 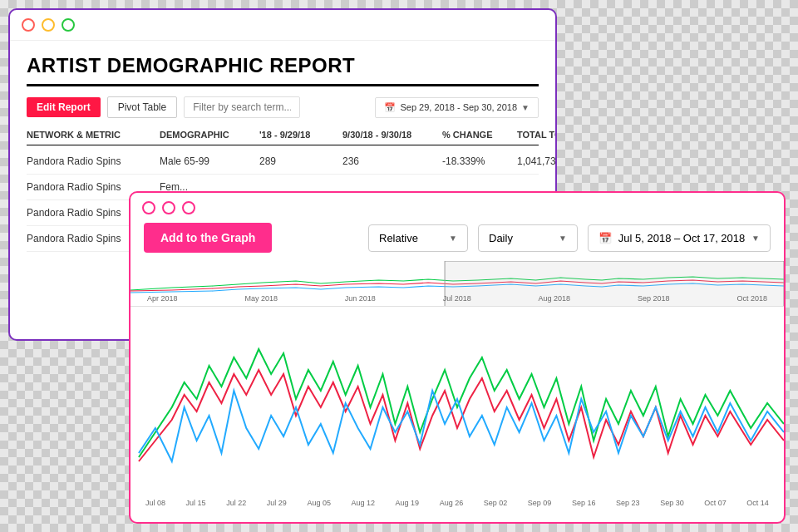 I want to click on report-title: ARTIST DEMOGRAPHIC REPORT, so click(x=283, y=70).